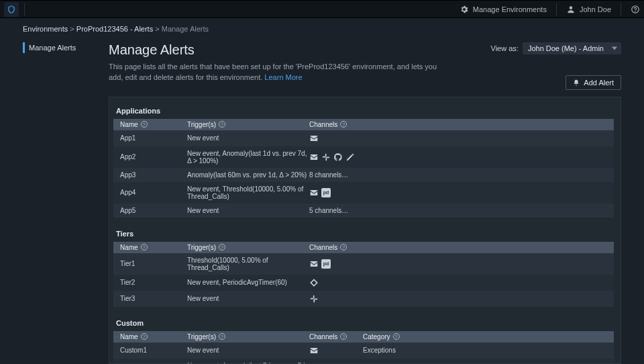 This screenshot has width=644, height=364. I want to click on pen-icon, so click(350, 157).